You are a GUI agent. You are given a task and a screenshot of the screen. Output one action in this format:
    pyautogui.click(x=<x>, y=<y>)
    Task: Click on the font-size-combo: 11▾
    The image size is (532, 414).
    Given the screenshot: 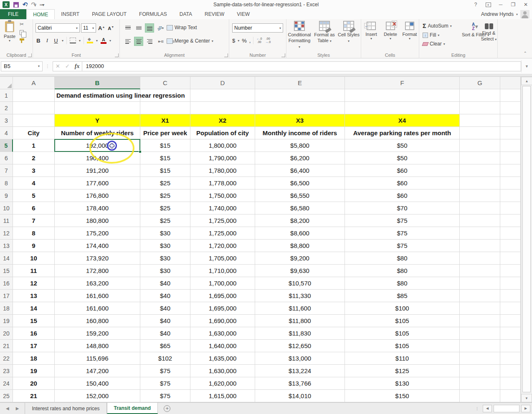 What is the action you would take?
    pyautogui.click(x=89, y=28)
    